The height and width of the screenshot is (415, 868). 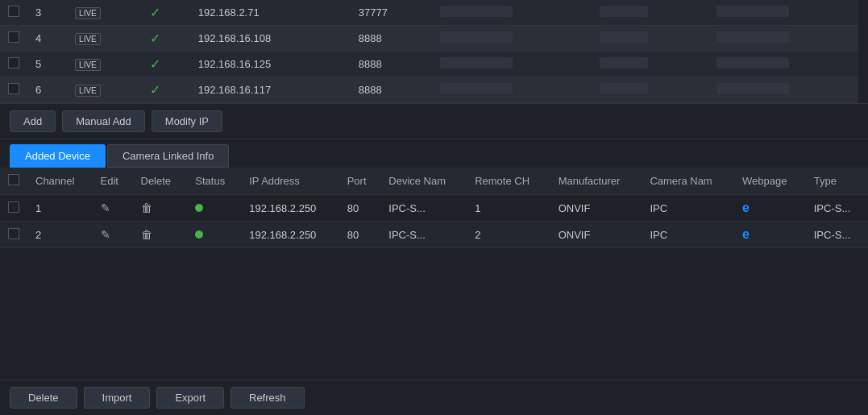 What do you see at coordinates (434, 153) in the screenshot?
I see `tabs-bar: Added Device Camera Linked Info` at bounding box center [434, 153].